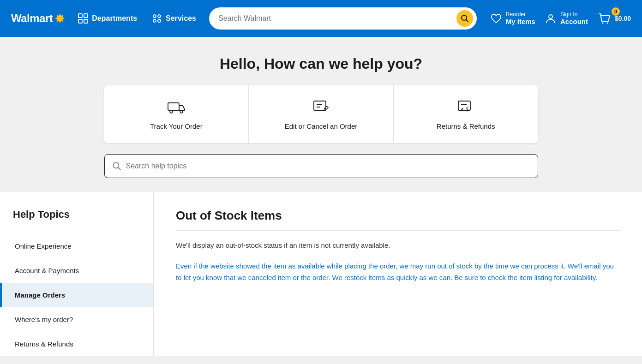 This screenshot has height=364, width=642. Describe the element at coordinates (32, 18) in the screenshot. I see `logo-text: Walmart` at that location.